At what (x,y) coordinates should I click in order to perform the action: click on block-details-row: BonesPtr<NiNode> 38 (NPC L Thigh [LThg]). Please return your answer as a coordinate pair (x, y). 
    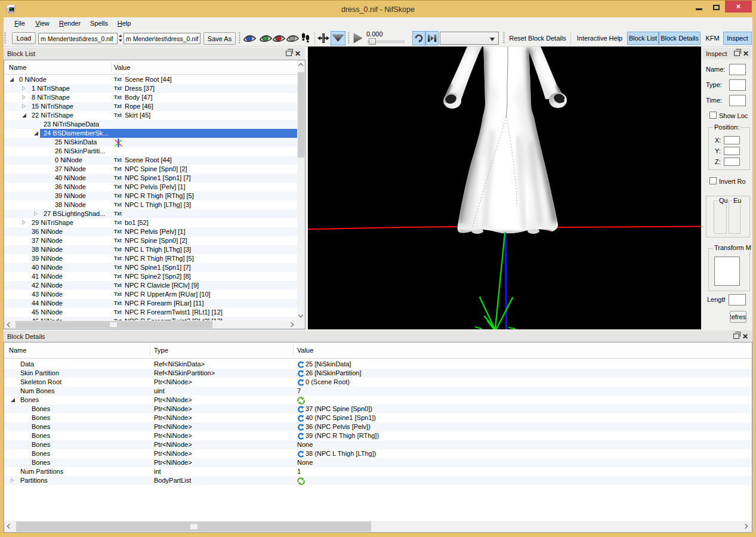
    Looking at the image, I should click on (378, 453).